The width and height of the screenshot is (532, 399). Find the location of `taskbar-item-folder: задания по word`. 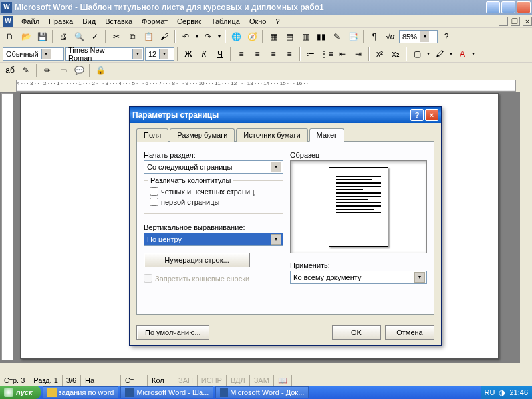

taskbar-item-folder: задания по word is located at coordinates (81, 392).